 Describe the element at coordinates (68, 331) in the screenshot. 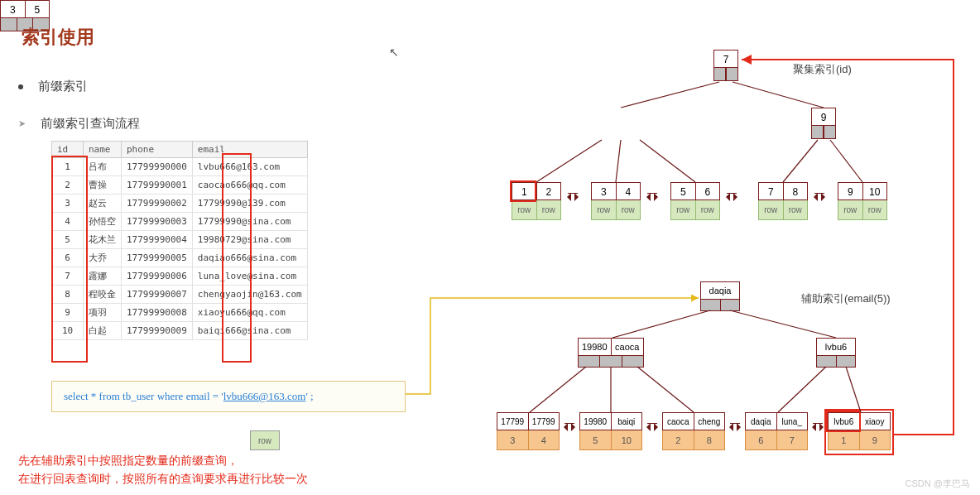

I see `cell-id: 10` at that location.